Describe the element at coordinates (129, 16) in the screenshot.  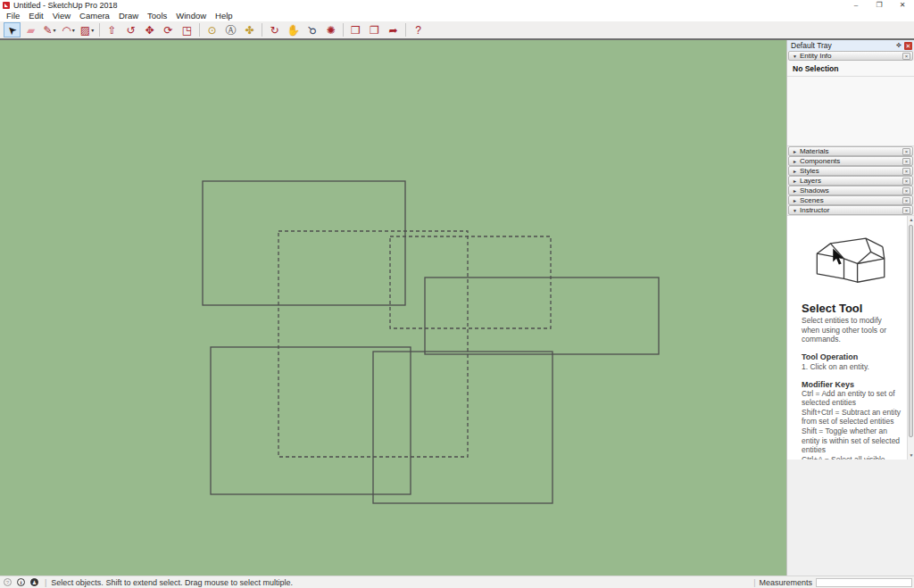
I see `menu-draw: Draw` at that location.